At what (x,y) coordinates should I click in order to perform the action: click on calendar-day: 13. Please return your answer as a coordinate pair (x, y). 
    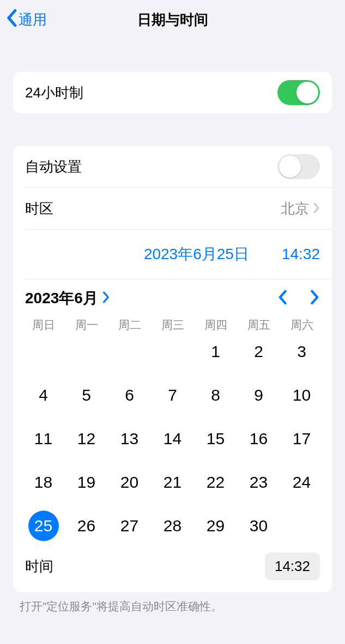
    Looking at the image, I should click on (130, 439).